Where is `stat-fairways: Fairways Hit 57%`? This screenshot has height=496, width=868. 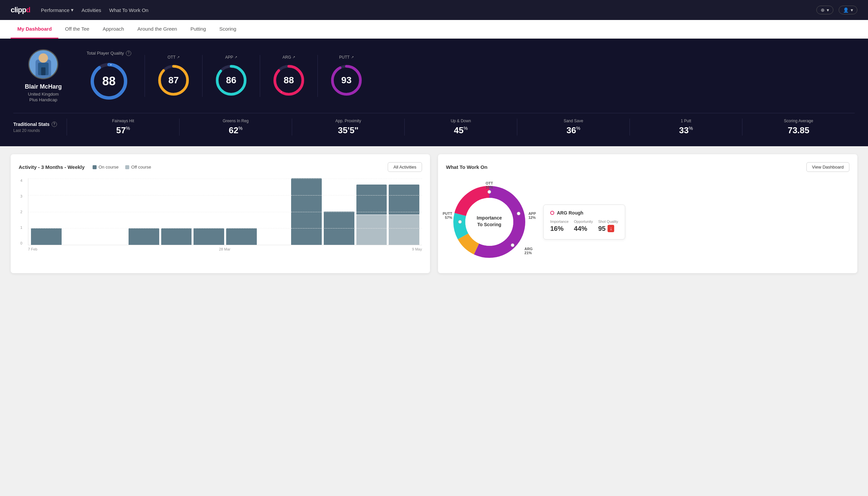
stat-fairways: Fairways Hit 57% is located at coordinates (123, 127).